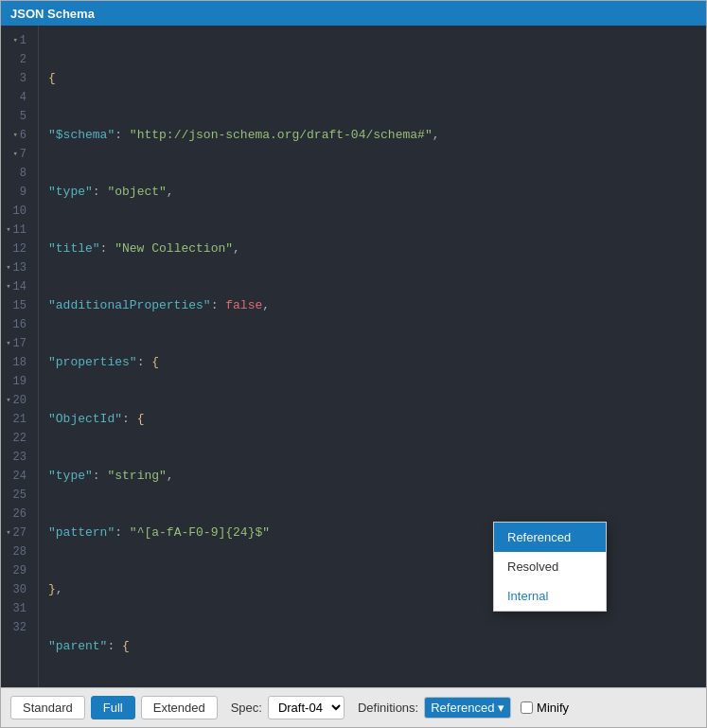  I want to click on line-num-1: ▾1, so click(15, 41).